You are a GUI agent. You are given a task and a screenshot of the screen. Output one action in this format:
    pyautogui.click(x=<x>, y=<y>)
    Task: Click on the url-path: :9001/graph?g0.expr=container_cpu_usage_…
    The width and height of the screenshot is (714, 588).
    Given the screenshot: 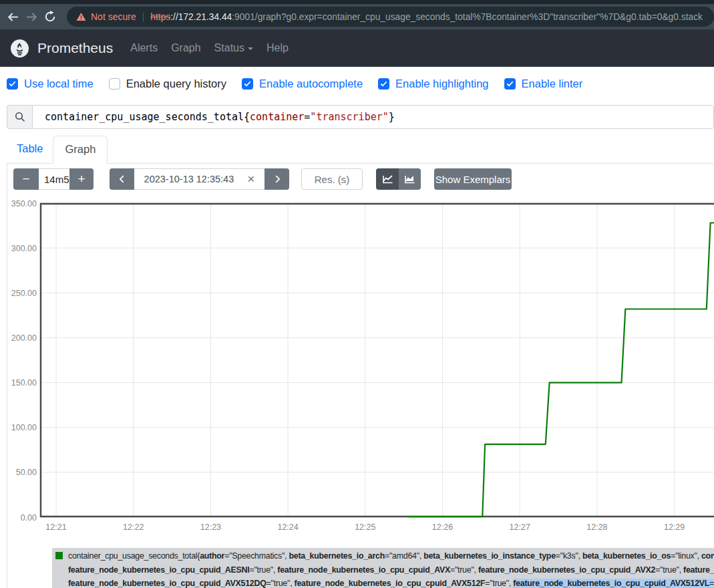 What is the action you would take?
    pyautogui.click(x=468, y=17)
    